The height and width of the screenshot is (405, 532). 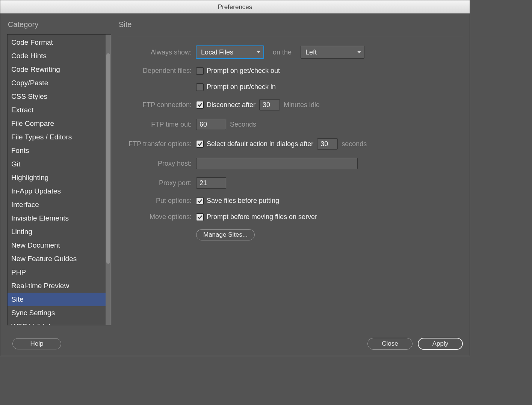 I want to click on row-dependent-put: Prompt on put/check in, so click(x=290, y=87).